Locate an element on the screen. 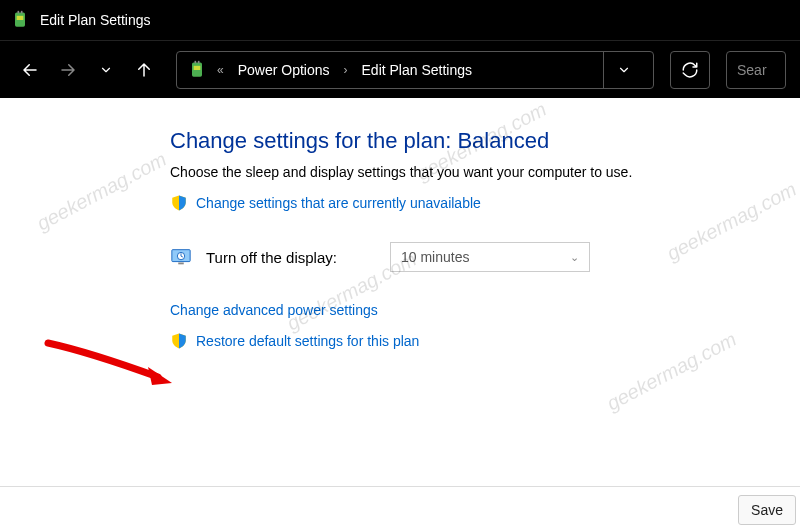  page-subtext: Choose the sleep and display settings th… is located at coordinates (485, 172).